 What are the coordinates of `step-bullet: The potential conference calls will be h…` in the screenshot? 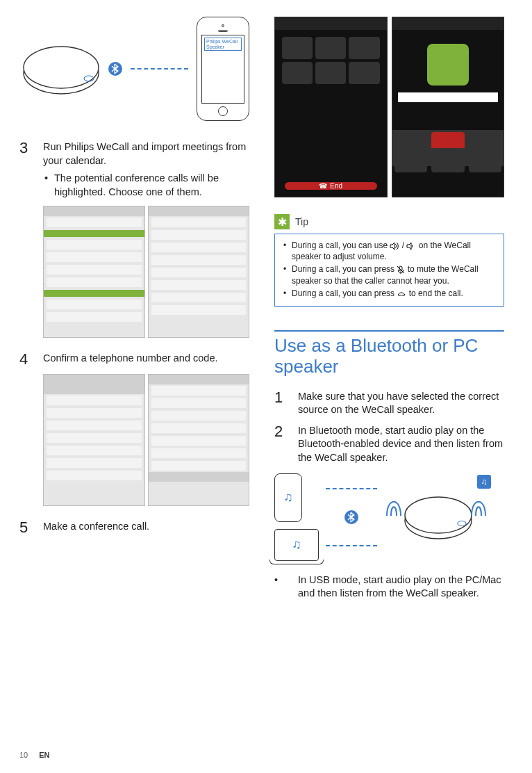 It's located at (146, 185).